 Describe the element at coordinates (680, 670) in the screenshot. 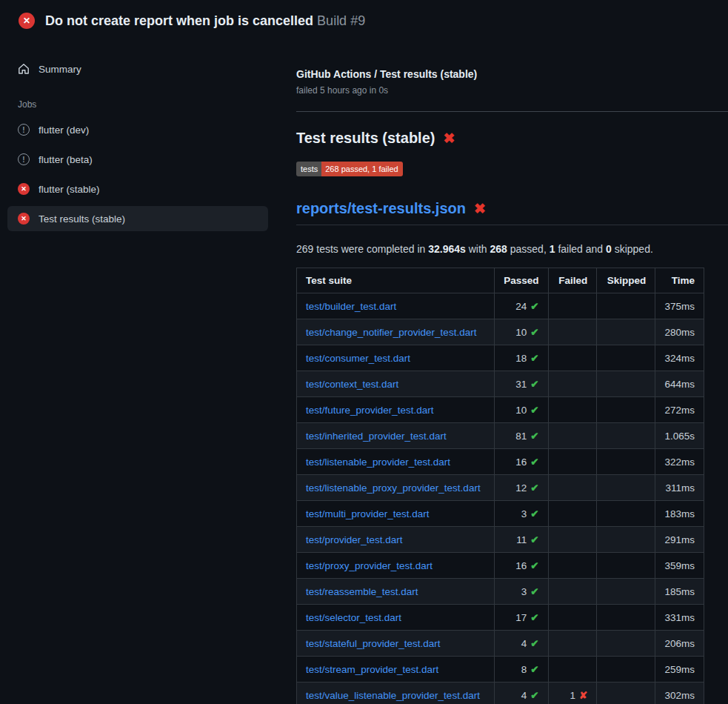

I see `time-cell: 259ms` at that location.